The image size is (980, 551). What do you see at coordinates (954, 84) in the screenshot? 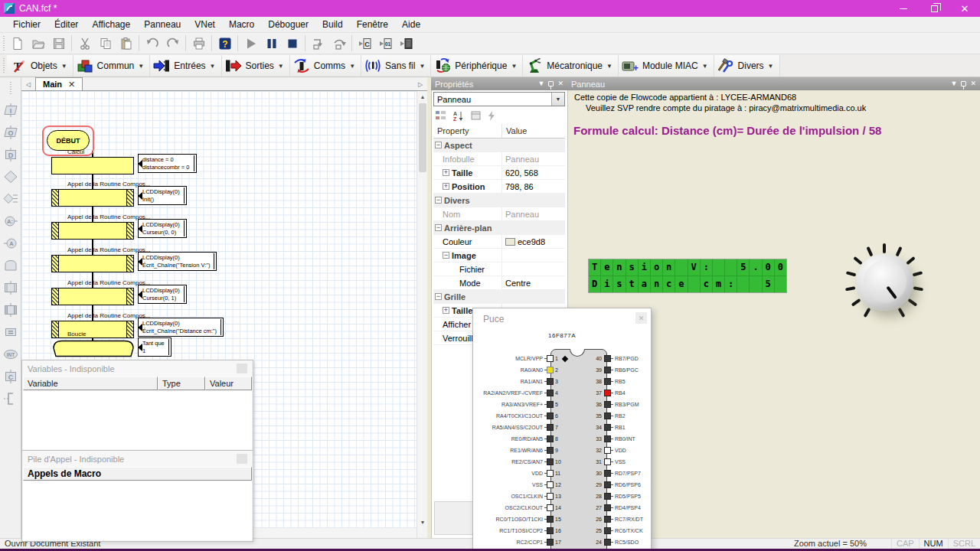
I see `panel-menu-icon: ▼` at bounding box center [954, 84].